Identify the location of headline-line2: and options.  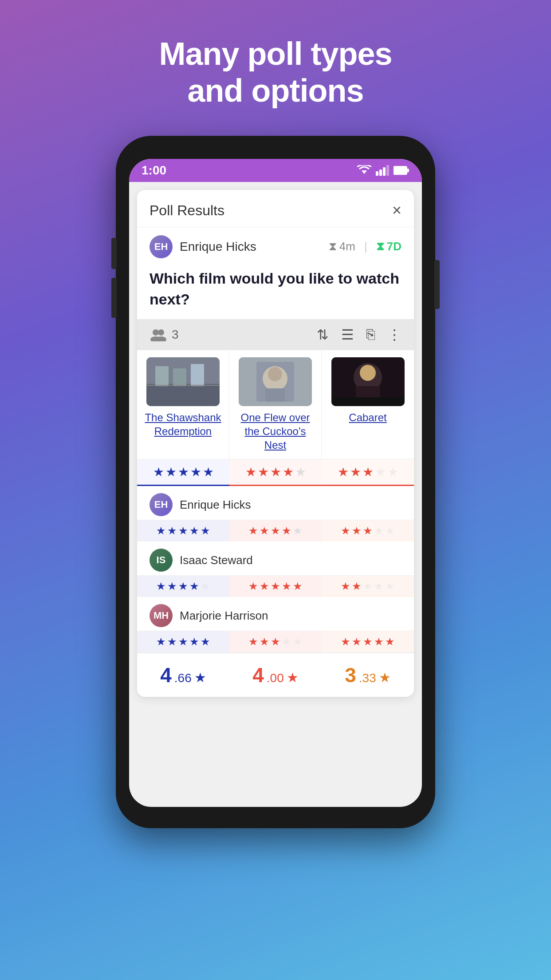
(276, 91).